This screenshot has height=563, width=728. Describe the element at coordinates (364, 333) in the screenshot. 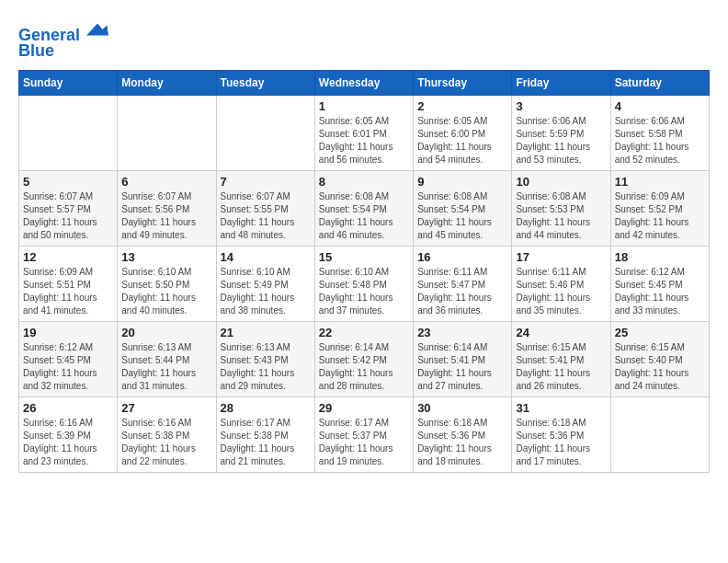

I see `day-number: 22` at that location.